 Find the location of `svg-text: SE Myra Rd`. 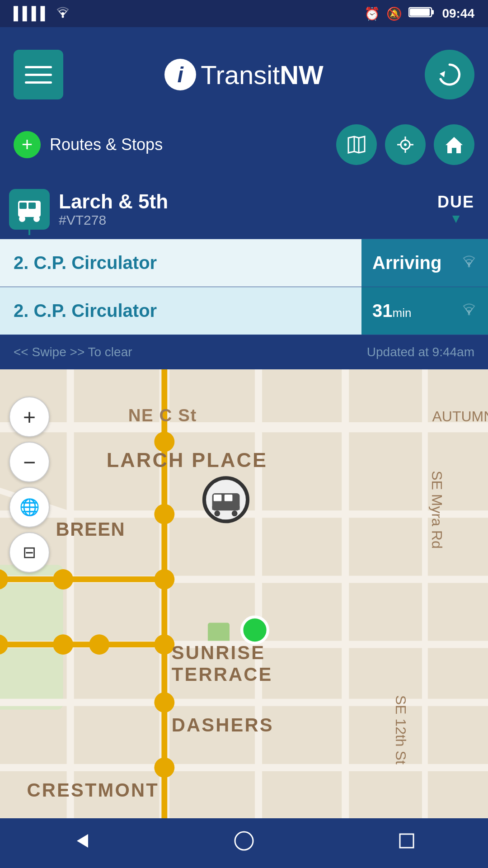

svg-text: SE Myra Rd is located at coordinates (437, 510).